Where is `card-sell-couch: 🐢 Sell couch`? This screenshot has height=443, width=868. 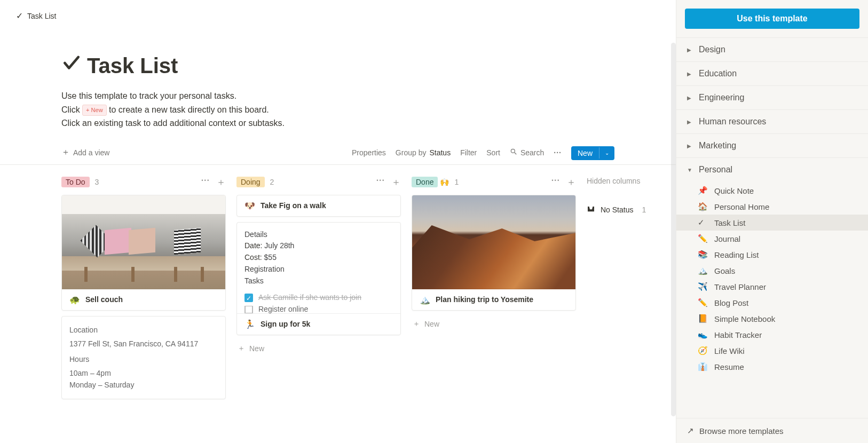 card-sell-couch: 🐢 Sell couch is located at coordinates (144, 253).